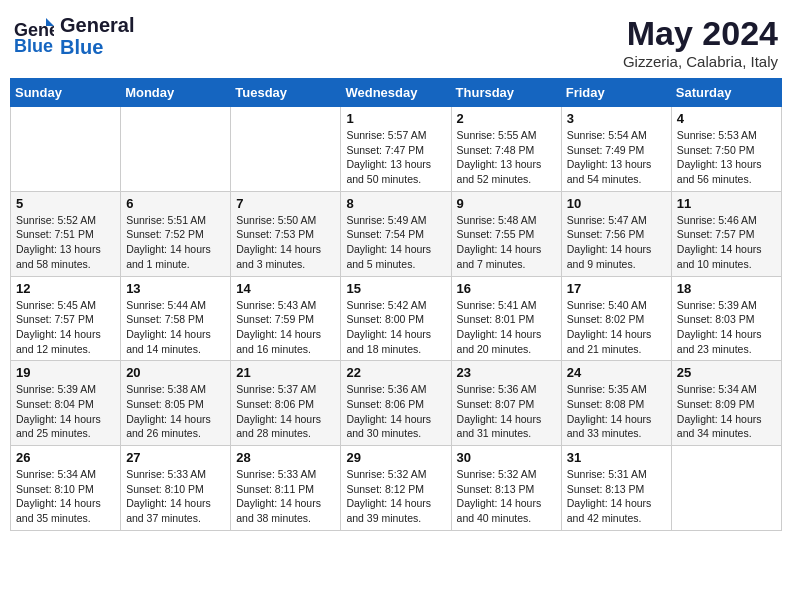  I want to click on day-info: Sunrise: 5:33 AMSunset: 8:11 PMDaylight:…, so click(286, 496).